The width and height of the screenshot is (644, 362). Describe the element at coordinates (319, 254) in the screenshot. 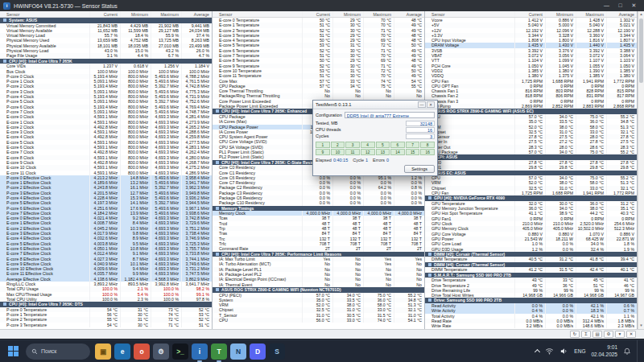

I see `section-header: CPU [#0]: Intel Core Ultra 7 265K: Perfo…` at that location.